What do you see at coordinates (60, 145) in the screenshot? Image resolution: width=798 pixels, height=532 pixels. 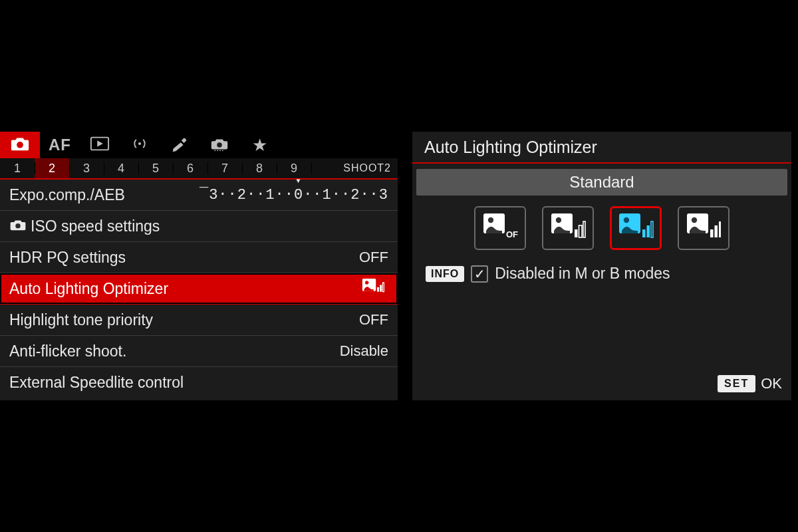 I see `tab-af-label: AF` at bounding box center [60, 145].